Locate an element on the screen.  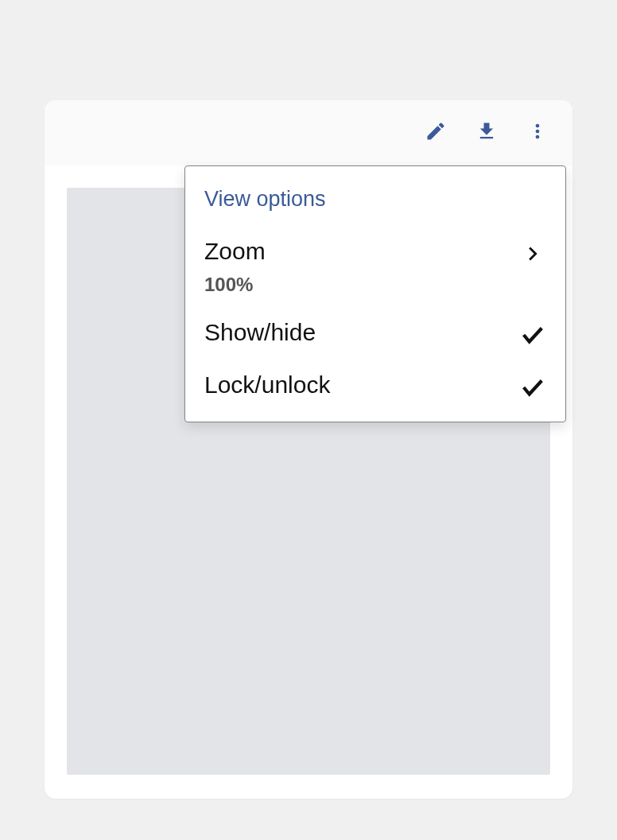
dropdown-header: View options is located at coordinates (375, 204).